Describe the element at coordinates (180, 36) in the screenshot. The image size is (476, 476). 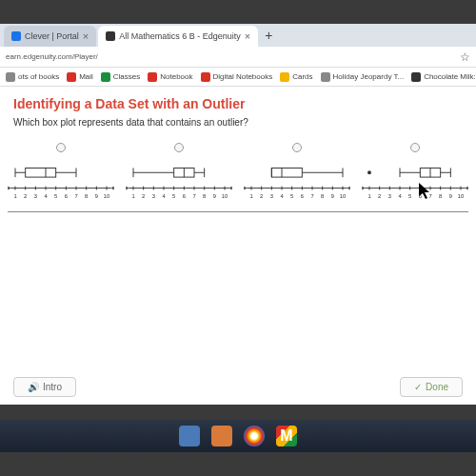
I see `tab-title: All Mathematics 6 B - Edgenuity` at that location.